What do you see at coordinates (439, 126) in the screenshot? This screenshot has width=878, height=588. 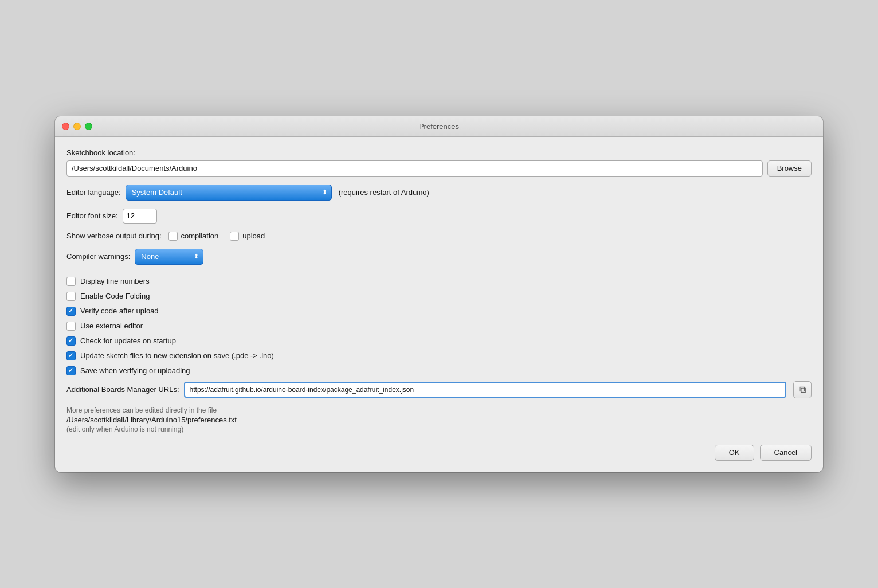 I see `window-title: Preferences` at bounding box center [439, 126].